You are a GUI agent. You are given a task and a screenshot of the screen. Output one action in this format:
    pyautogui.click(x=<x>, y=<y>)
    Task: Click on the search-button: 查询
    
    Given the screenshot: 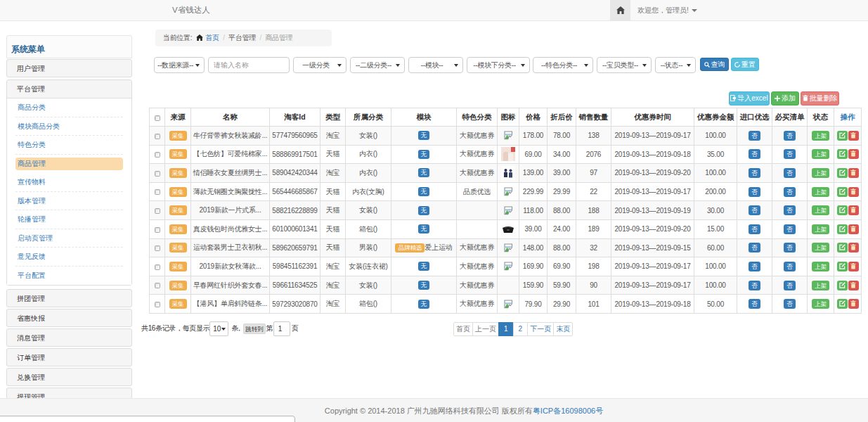 What is the action you would take?
    pyautogui.click(x=714, y=65)
    